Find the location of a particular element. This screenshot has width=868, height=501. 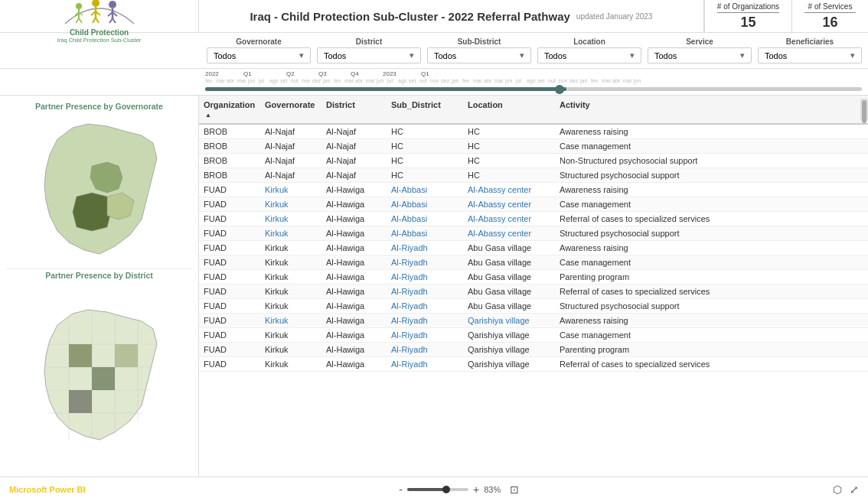

powerbi-link: Microsoft Power BI is located at coordinates (47, 490).